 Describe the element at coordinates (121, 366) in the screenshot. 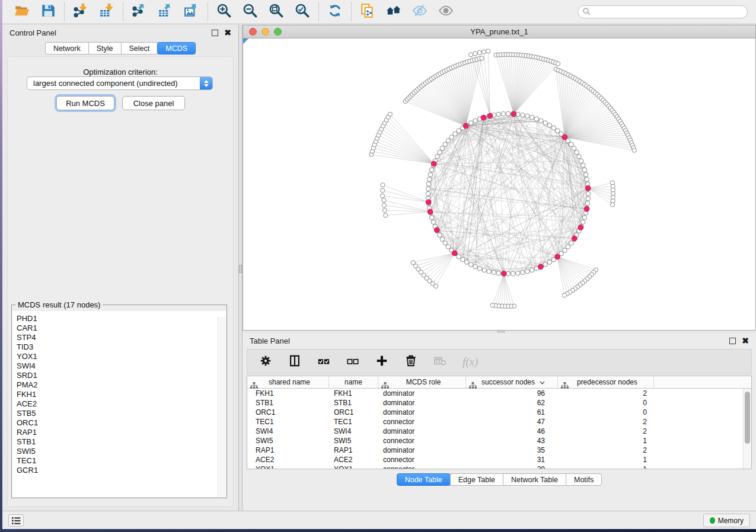

I see `mcds-result-item: SWI4` at that location.